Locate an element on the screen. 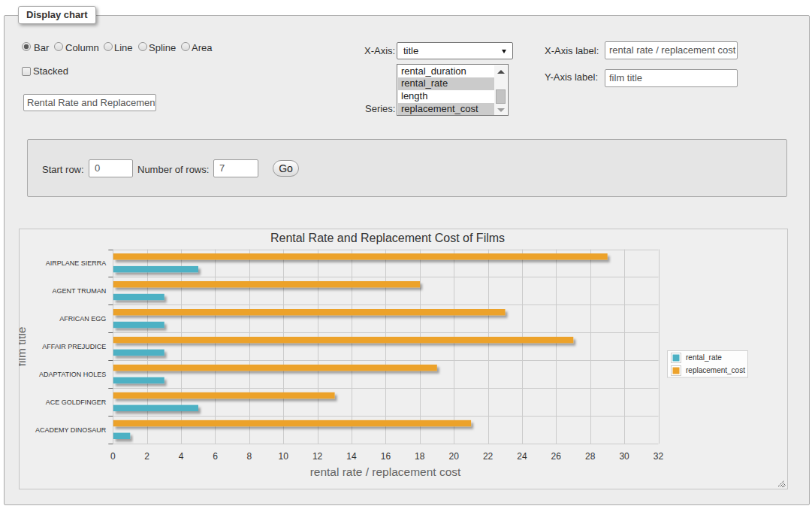 Image resolution: width=812 pixels, height=512 pixels. svg-text: 26 is located at coordinates (557, 456).